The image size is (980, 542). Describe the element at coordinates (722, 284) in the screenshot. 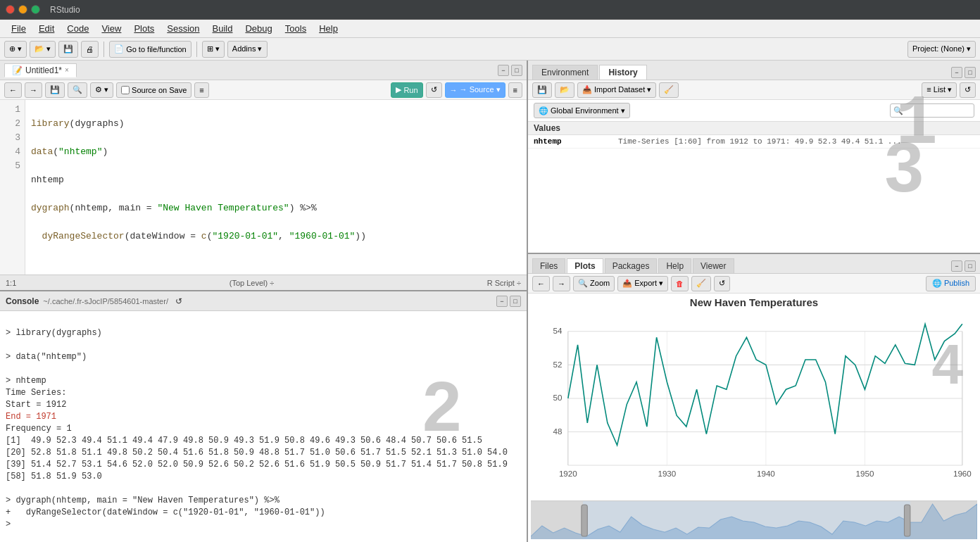

I see `plot-refresh-btn: ↺` at that location.